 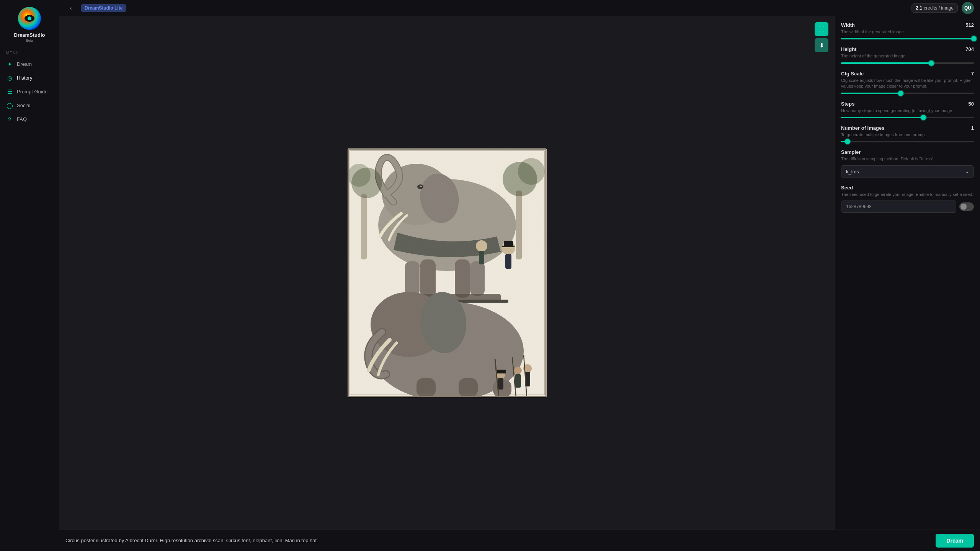 I want to click on seed-toggle-knob, so click(x=964, y=207).